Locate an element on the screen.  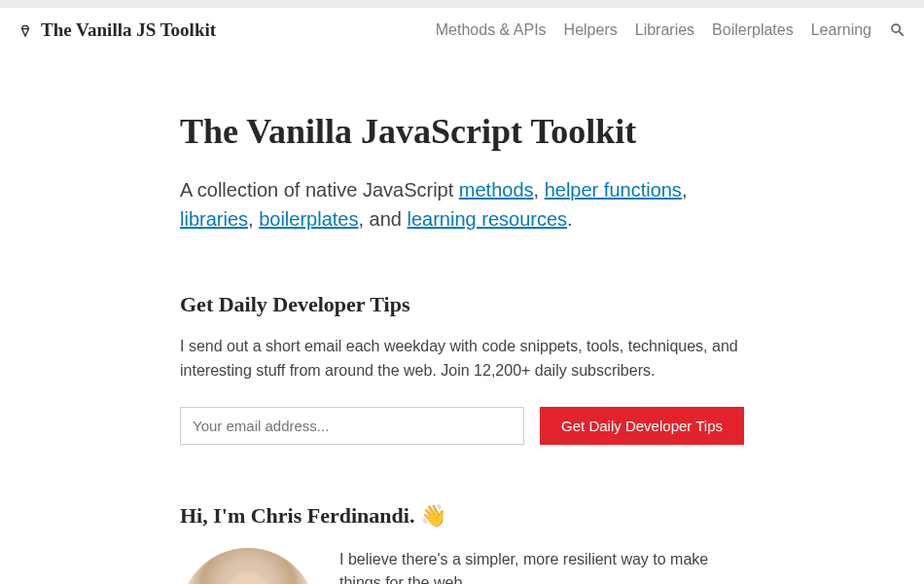
main-nav: Methods & APIs Helpers Libraries Boilerp… is located at coordinates (671, 30).